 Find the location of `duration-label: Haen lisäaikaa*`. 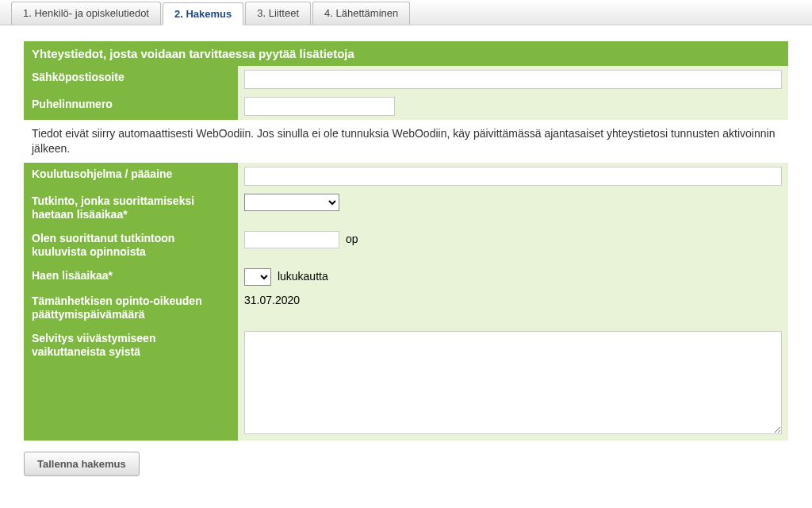

duration-label: Haen lisäaikaa* is located at coordinates (131, 277).